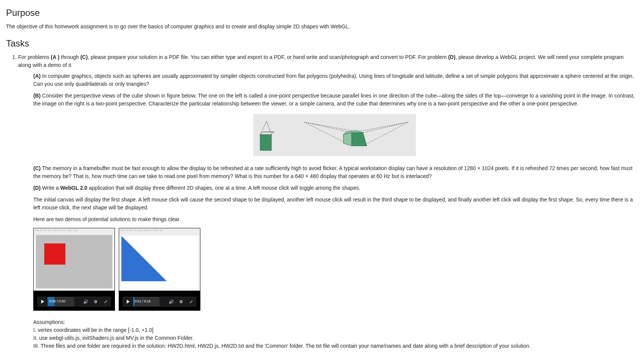  Describe the element at coordinates (57, 302) in the screenshot. I see `time-display: 0:05 / 0:20` at that location.